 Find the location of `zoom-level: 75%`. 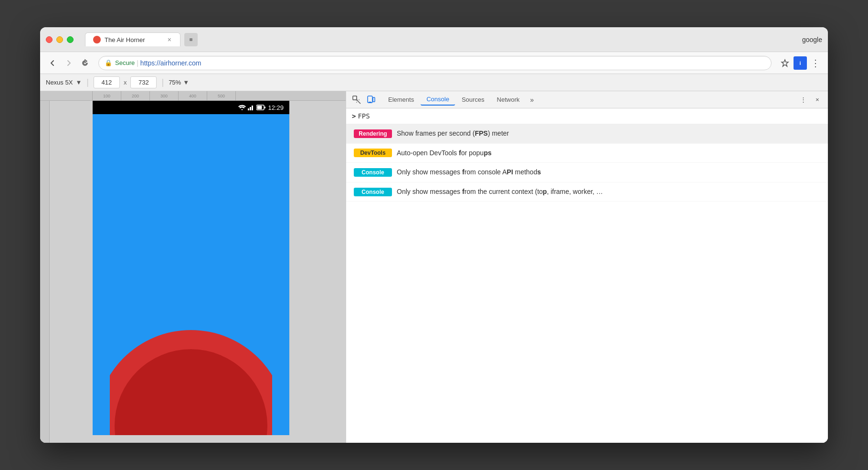

zoom-level: 75% is located at coordinates (175, 82).